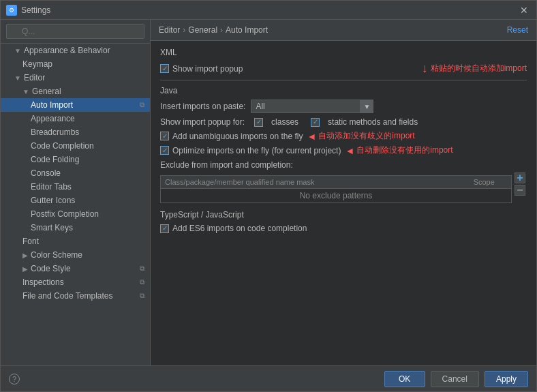  Describe the element at coordinates (350, 151) in the screenshot. I see `annotation3-arrow: ◄` at that location.